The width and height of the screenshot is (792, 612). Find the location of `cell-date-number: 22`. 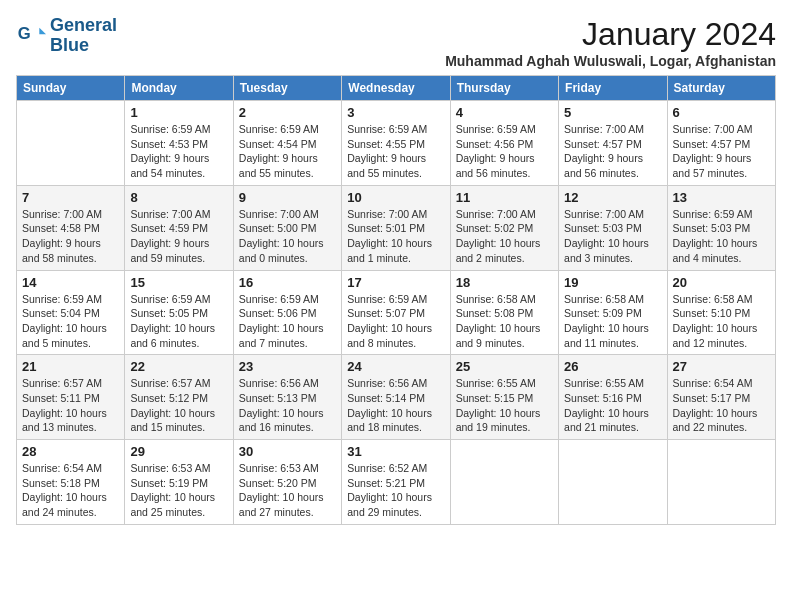

cell-date-number: 22 is located at coordinates (178, 366).